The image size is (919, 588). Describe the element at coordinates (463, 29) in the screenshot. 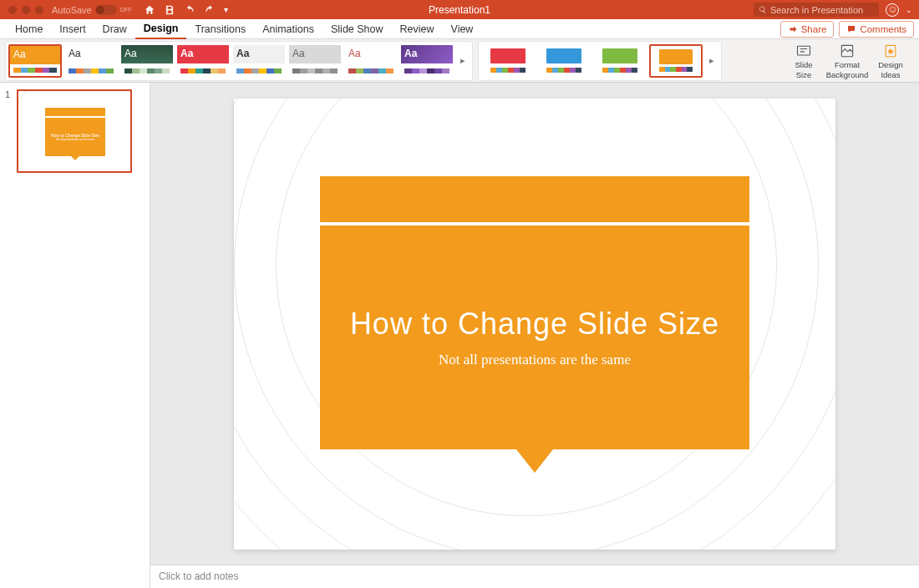

I see `tab-view: View` at that location.